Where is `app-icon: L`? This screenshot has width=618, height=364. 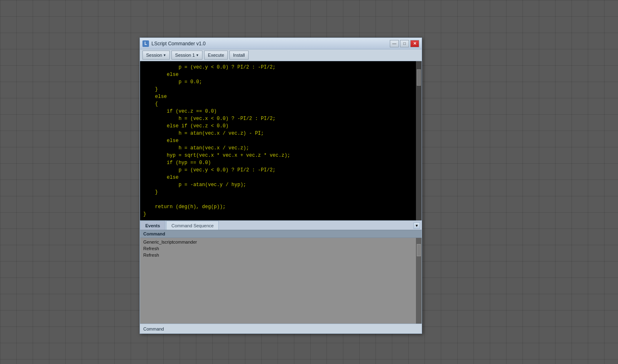 app-icon: L is located at coordinates (146, 44).